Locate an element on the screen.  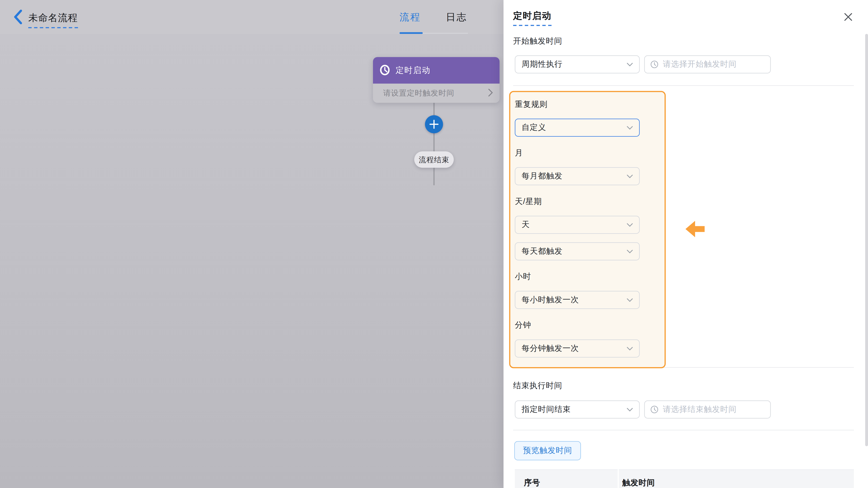
active-tab-underline is located at coordinates (411, 33).